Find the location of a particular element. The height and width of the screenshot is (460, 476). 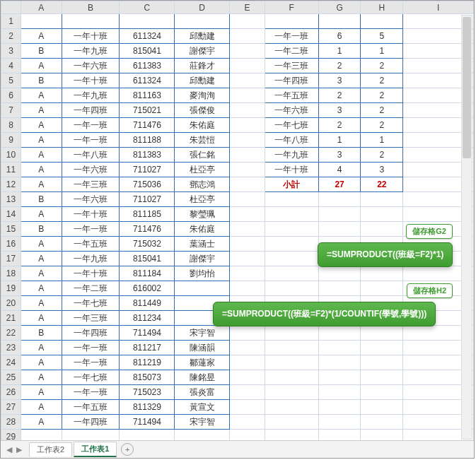

cell-C25: 815073 is located at coordinates (147, 377).